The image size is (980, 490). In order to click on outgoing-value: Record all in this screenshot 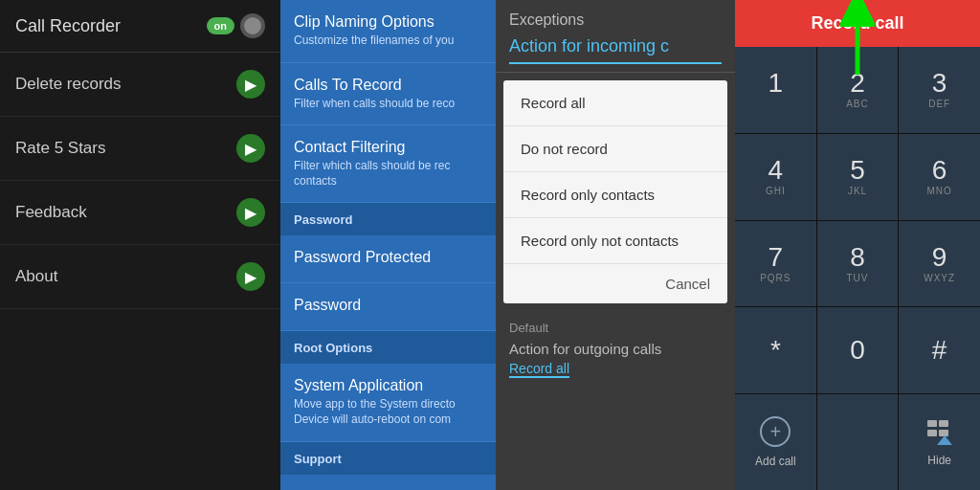, I will do `click(540, 369)`.